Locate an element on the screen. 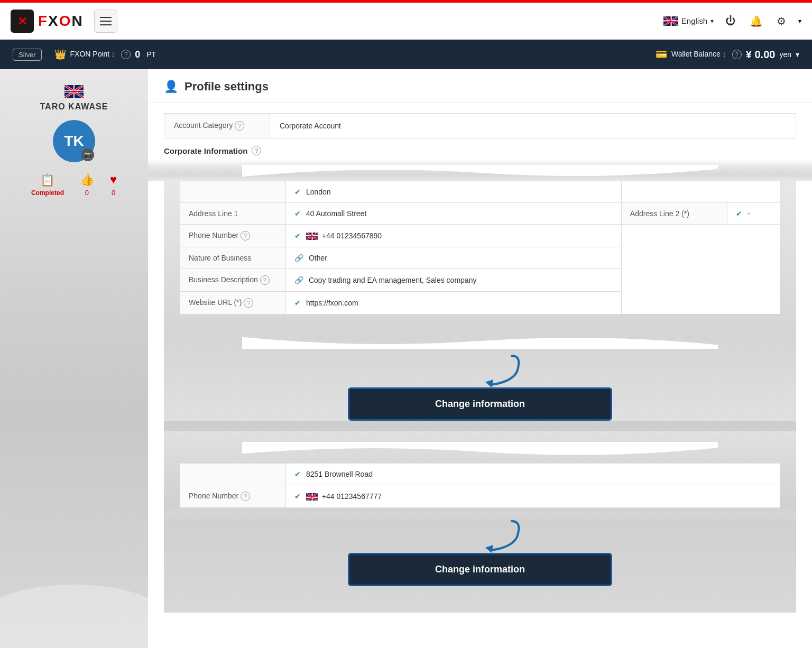 This screenshot has height=648, width=812. phone-label-cell: Phone Number ? is located at coordinates (233, 236).